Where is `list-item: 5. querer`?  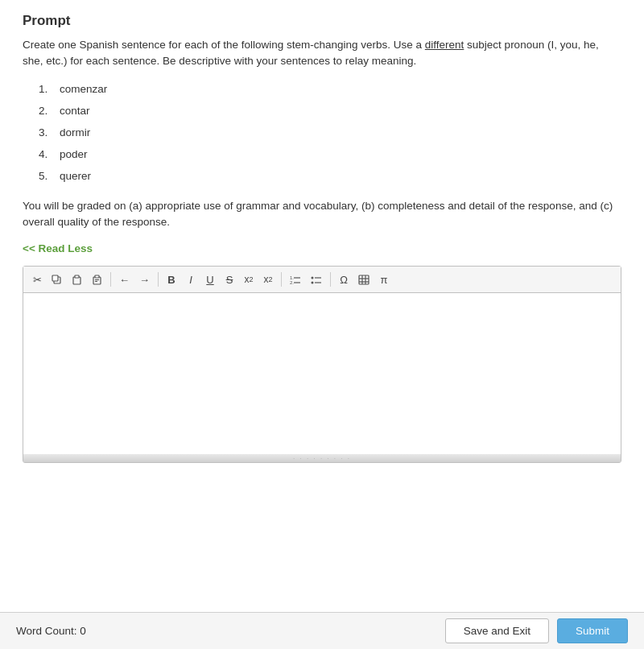
list-item: 5. querer is located at coordinates (330, 176).